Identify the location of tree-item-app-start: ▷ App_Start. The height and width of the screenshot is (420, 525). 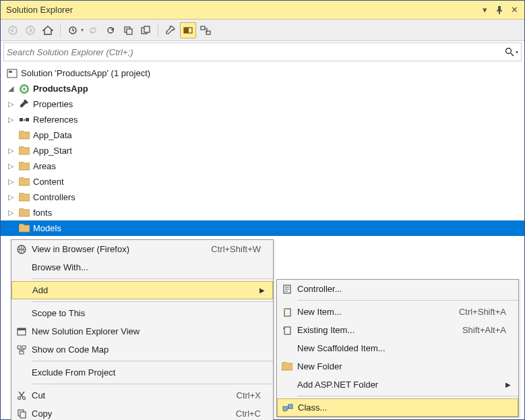
(263, 151).